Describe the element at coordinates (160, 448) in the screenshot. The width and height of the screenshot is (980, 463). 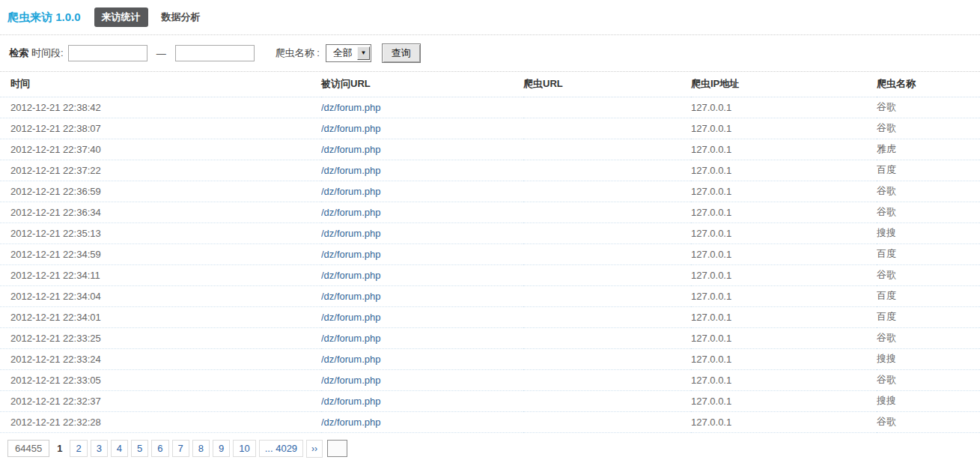
I see `page-link: 6` at that location.